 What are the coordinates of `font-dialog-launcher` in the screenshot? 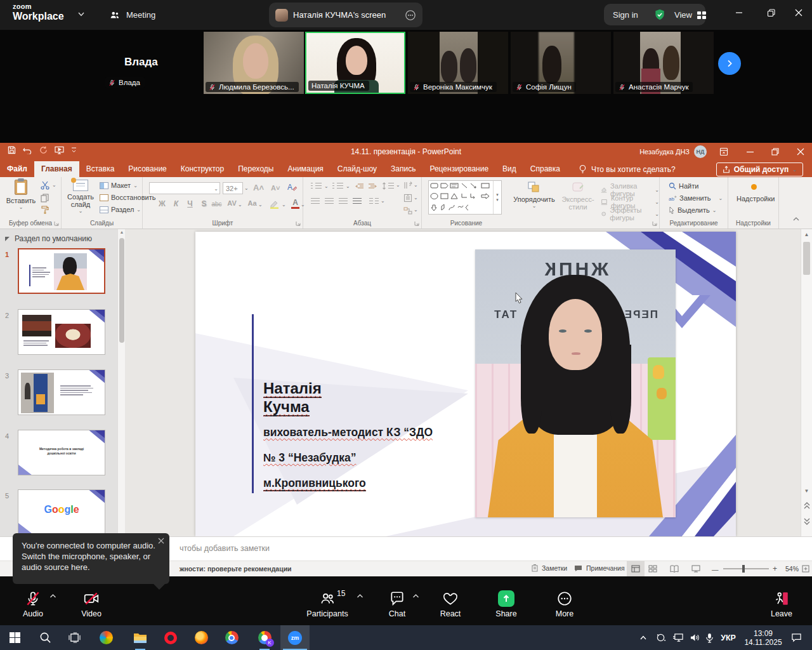 It's located at (298, 223).